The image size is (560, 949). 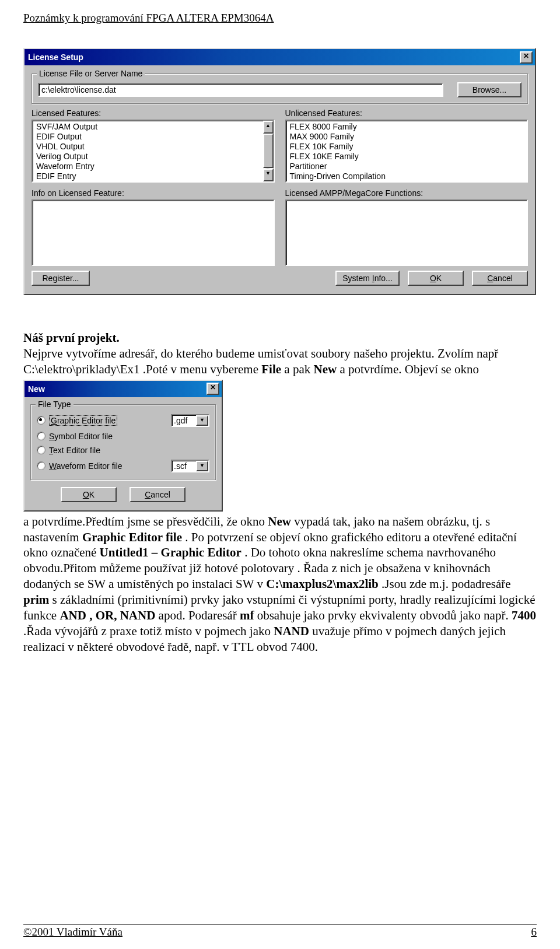 What do you see at coordinates (489, 90) in the screenshot?
I see `browse-button: Browse...` at bounding box center [489, 90].